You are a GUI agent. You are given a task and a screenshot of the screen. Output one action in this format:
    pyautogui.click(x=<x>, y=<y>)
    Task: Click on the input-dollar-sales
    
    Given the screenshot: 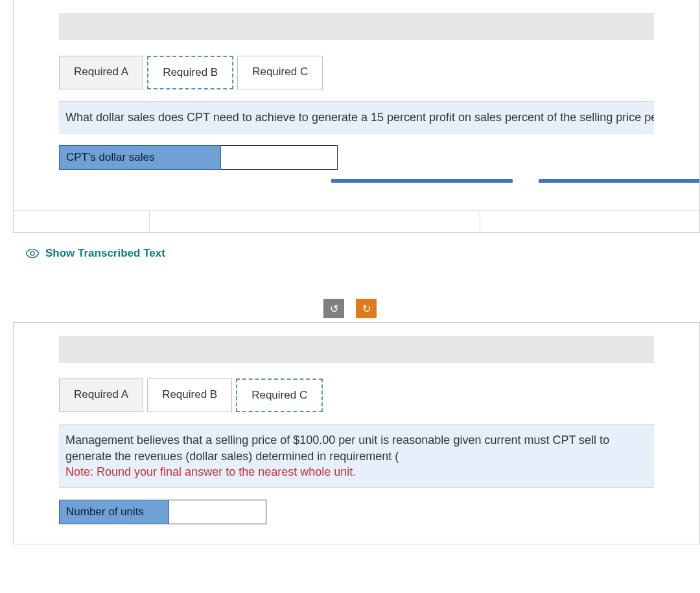 What is the action you would take?
    pyautogui.click(x=279, y=157)
    